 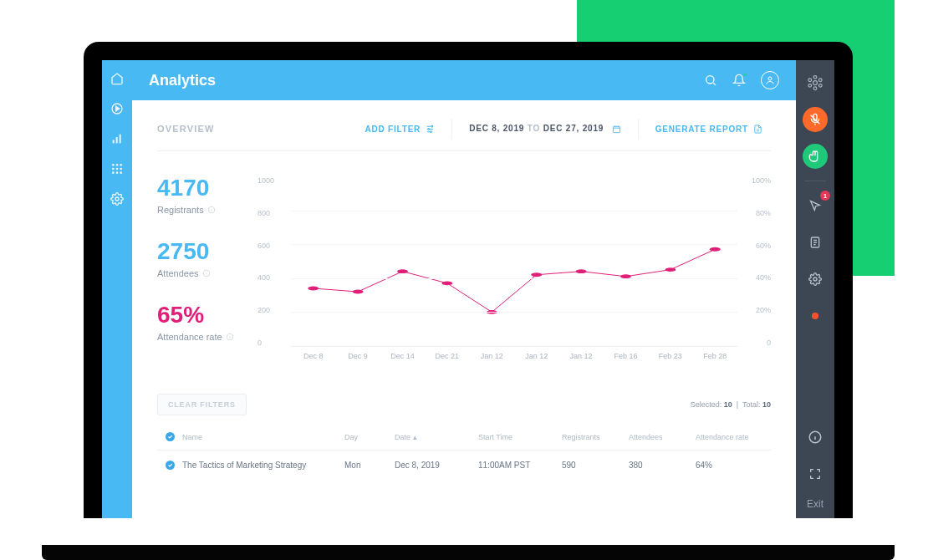 I want to click on generate-report-label: GENERATE REPORT, so click(x=702, y=129).